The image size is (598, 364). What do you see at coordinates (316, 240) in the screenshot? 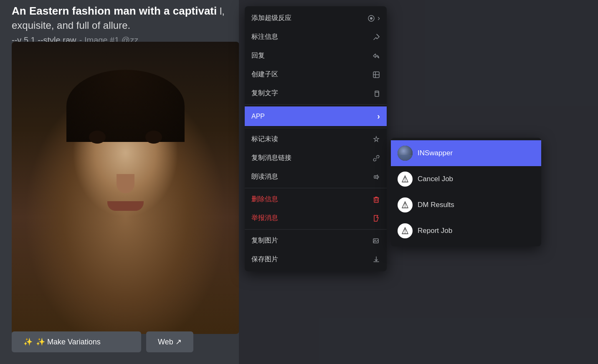
I see `menu-item-copy-image: 复制图片` at bounding box center [316, 240].